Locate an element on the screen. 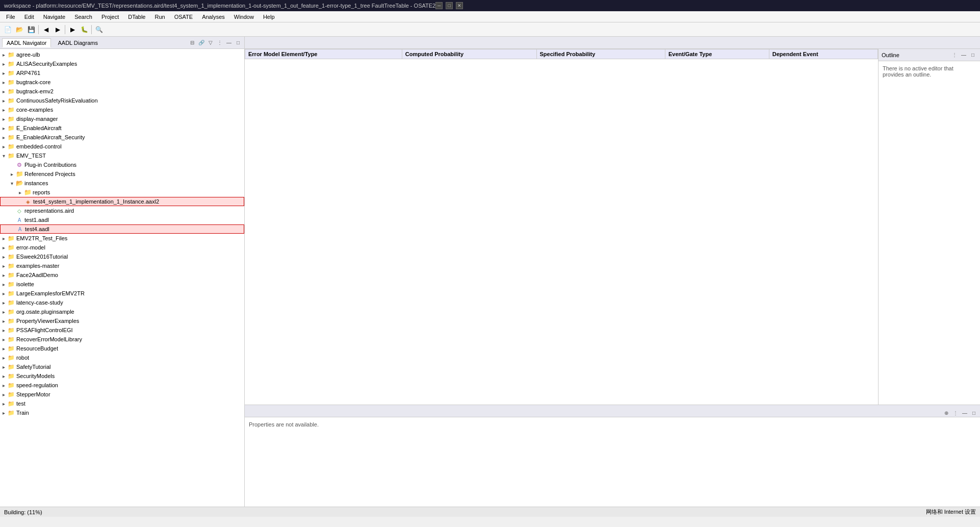  menu-help: Help is located at coordinates (269, 17).